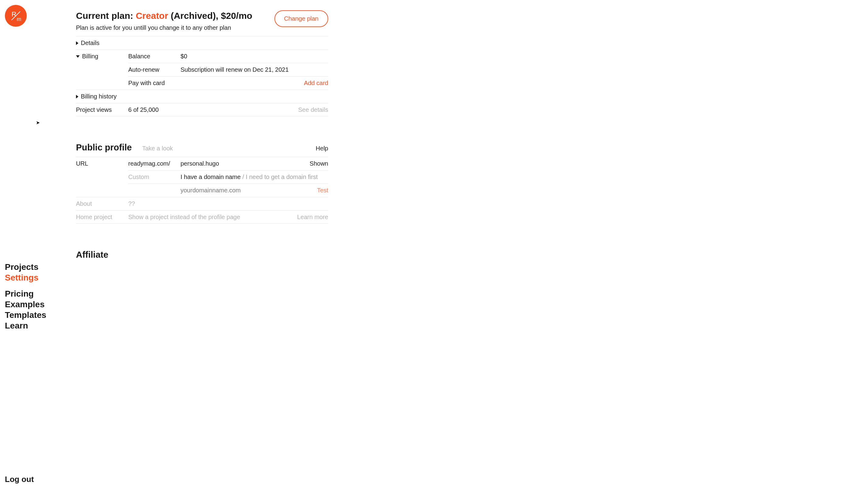 The width and height of the screenshot is (868, 492). What do you see at coordinates (210, 16) in the screenshot?
I see `plan-suffix: (Archived), $20/mo` at bounding box center [210, 16].